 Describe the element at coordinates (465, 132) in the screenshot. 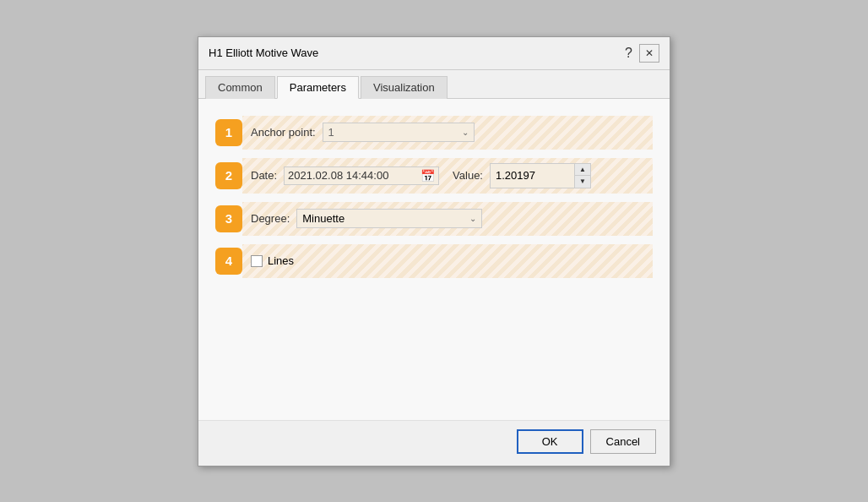

I see `anchor-select-arrow: ⌄` at that location.